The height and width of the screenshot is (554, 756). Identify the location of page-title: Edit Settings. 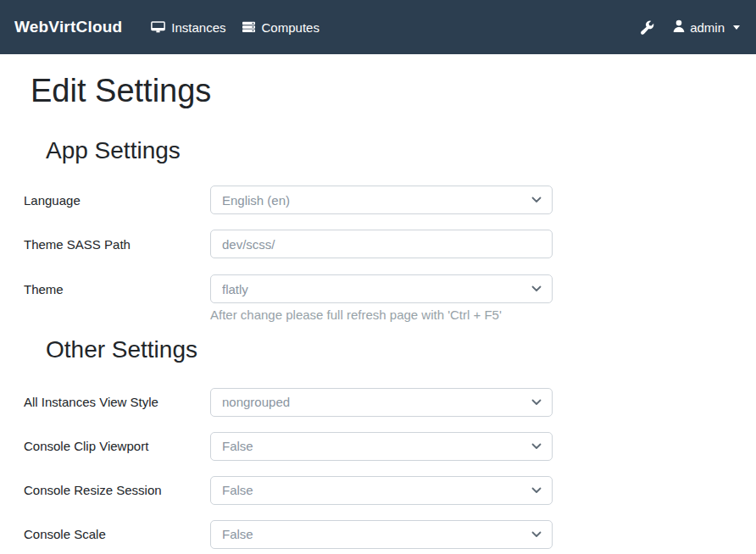
(393, 91).